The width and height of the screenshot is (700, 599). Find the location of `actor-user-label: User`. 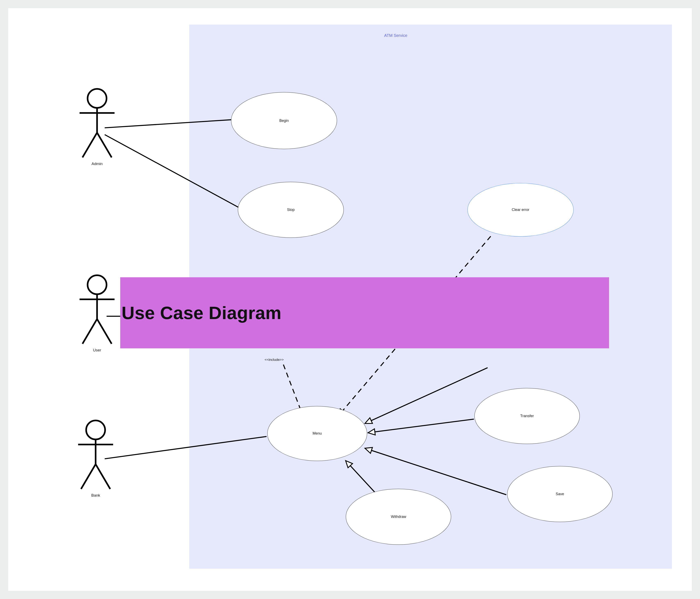

actor-user-label: User is located at coordinates (97, 350).